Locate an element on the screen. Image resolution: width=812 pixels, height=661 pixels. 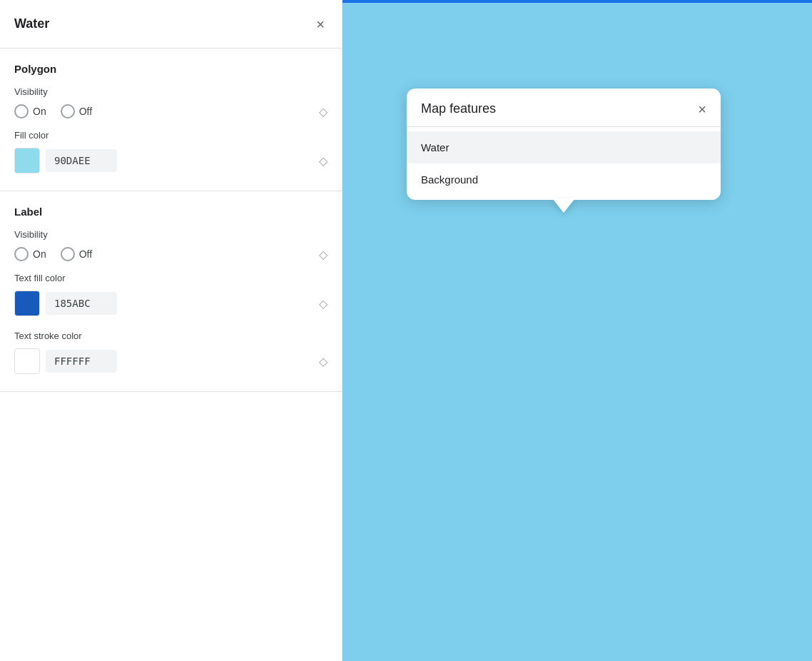
label-text-fill-label: Text fill color is located at coordinates (171, 278).